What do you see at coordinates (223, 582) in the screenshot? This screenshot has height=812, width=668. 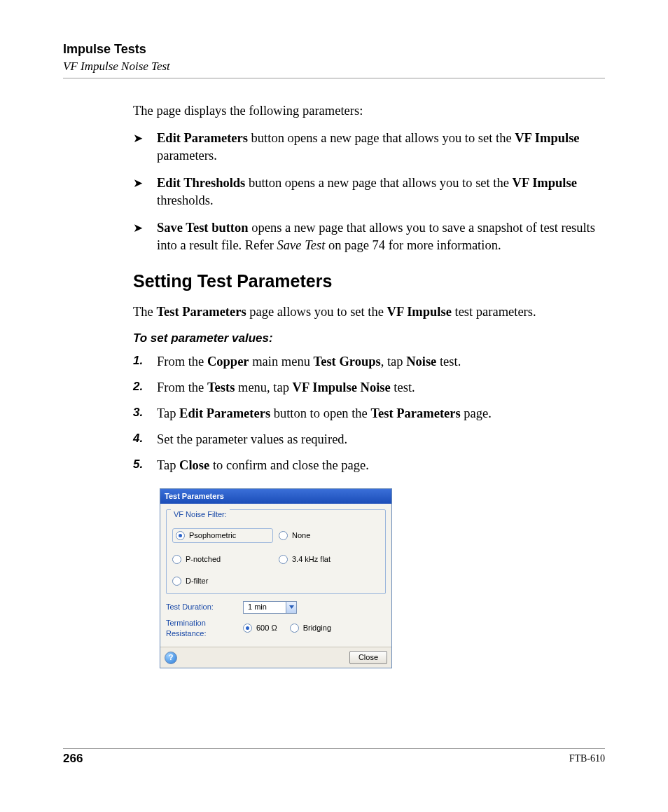 I see `filter-d-filter: D-filter` at bounding box center [223, 582].